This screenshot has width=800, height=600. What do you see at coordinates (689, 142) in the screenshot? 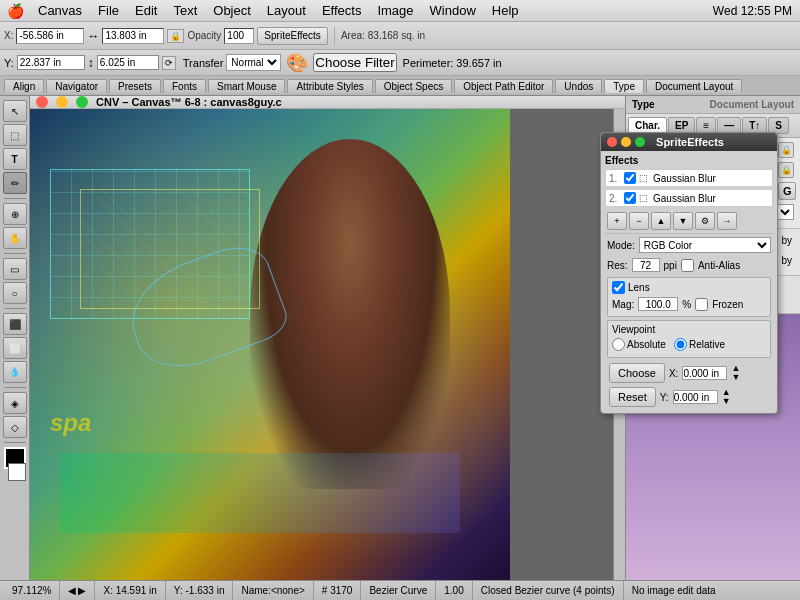
I see `sprite-titlebar: SpriteEffects` at bounding box center [689, 142].